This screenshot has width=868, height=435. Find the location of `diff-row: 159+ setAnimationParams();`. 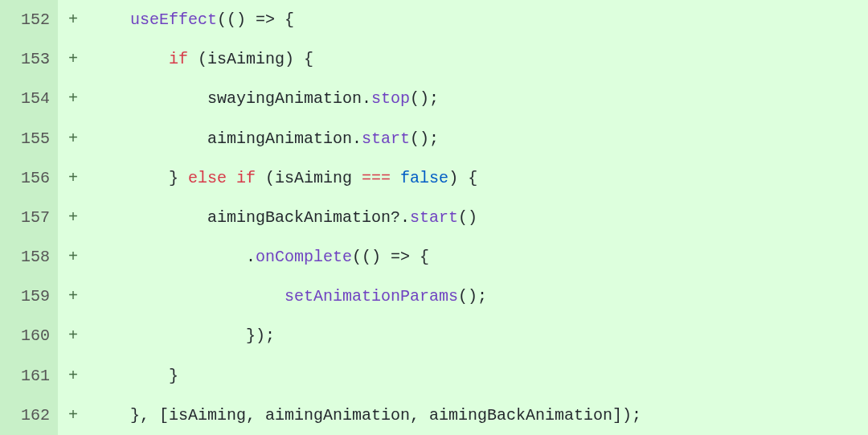

diff-row: 159+ setAnimationParams(); is located at coordinates (434, 296).